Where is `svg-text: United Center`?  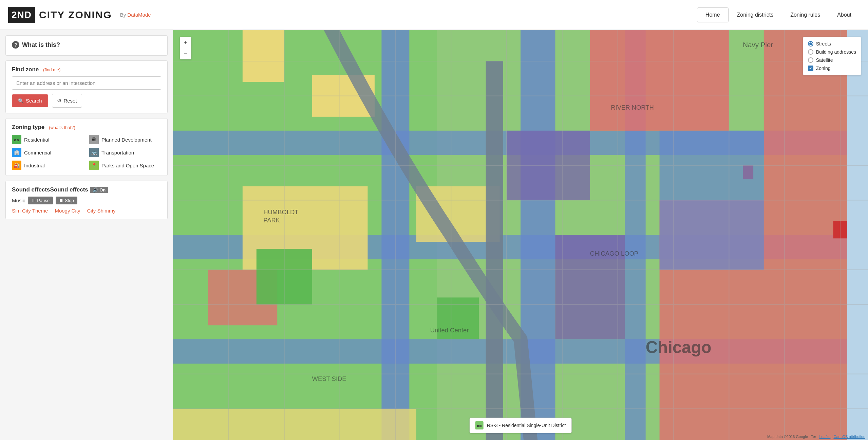 svg-text: United Center is located at coordinates (450, 330).